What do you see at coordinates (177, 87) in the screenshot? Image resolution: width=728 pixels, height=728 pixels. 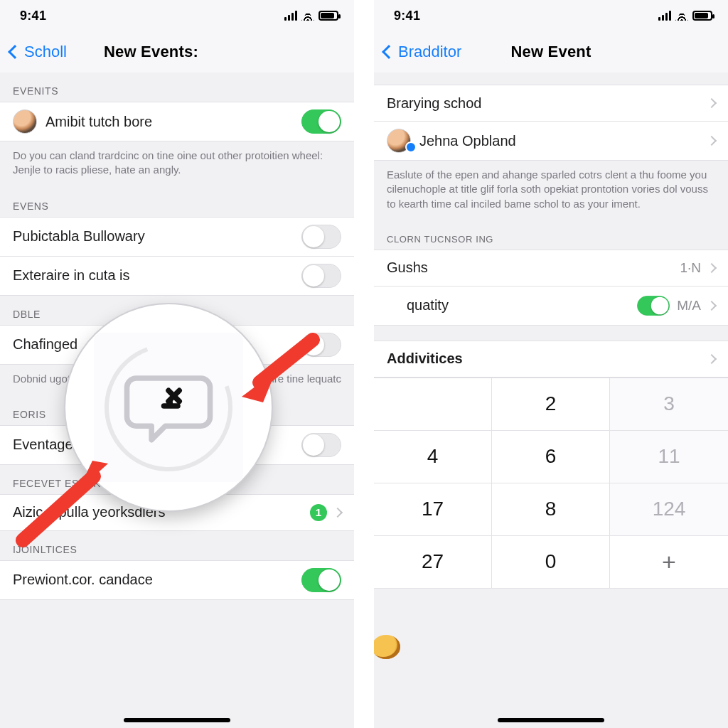 I see `section-header-events: EVENITS` at bounding box center [177, 87].